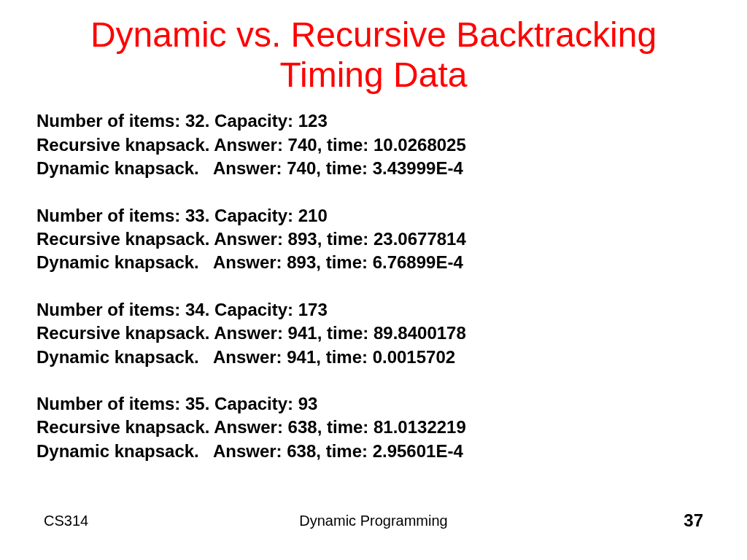  What do you see at coordinates (66, 521) in the screenshot?
I see `footer-course: CS314` at bounding box center [66, 521].